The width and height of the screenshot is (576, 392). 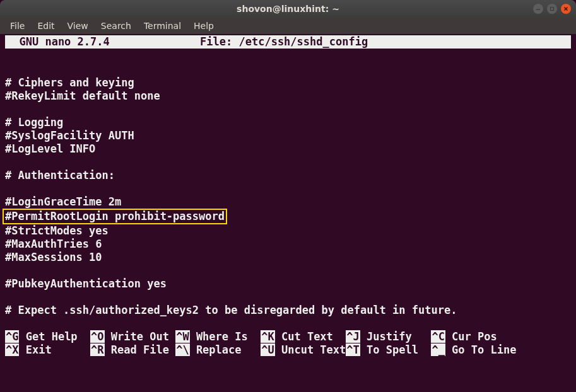 I want to click on file-line: #PubkeyAuthentication yes, so click(x=288, y=284).